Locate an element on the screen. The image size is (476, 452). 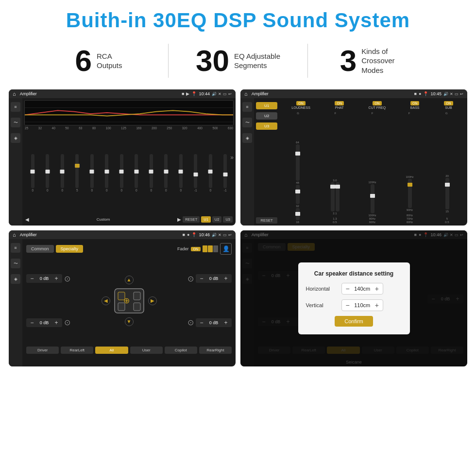
vertical-minus: − is located at coordinates (348, 305).